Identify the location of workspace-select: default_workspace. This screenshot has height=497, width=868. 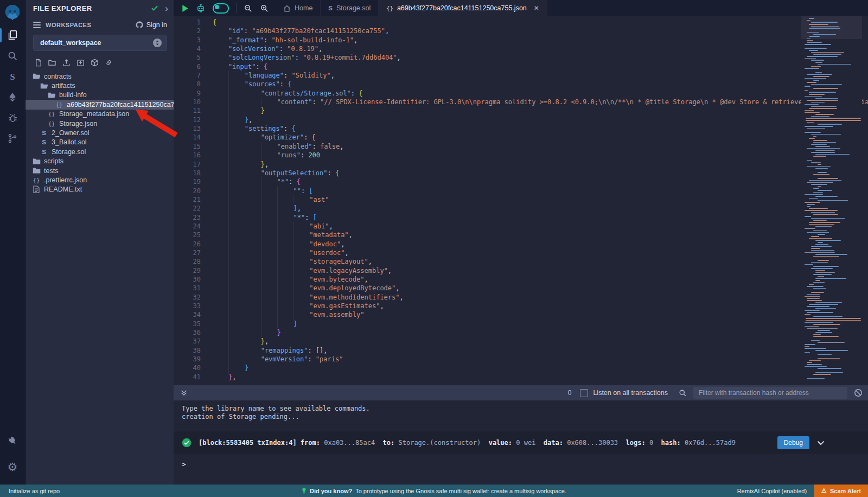
(100, 43).